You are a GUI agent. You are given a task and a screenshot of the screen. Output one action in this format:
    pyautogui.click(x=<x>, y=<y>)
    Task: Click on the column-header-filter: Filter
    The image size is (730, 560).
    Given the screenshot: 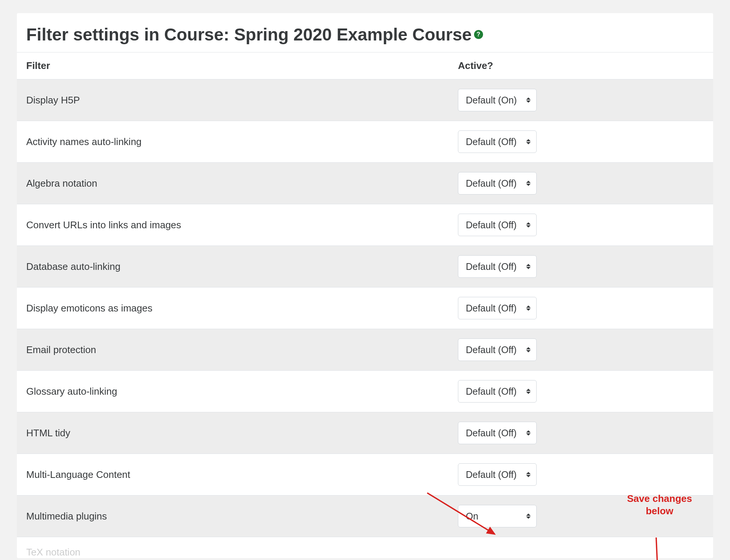 What is the action you would take?
    pyautogui.click(x=233, y=66)
    